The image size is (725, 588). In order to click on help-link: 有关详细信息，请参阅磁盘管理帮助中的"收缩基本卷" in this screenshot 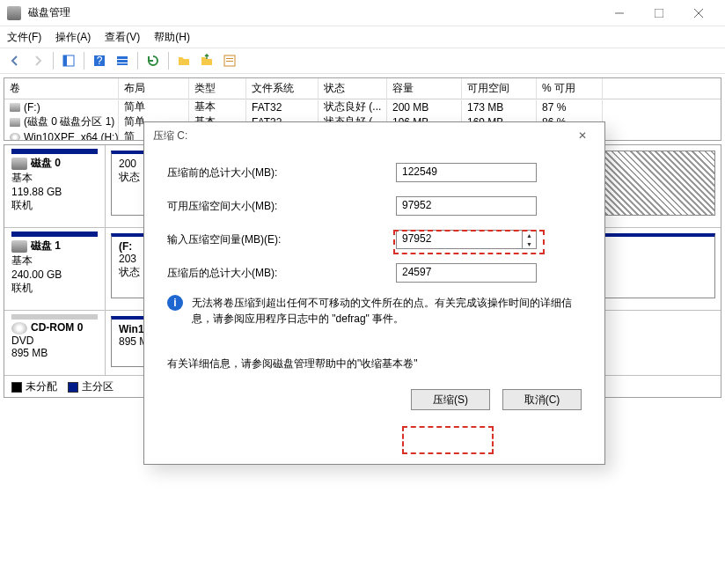, I will do `click(375, 364)`.